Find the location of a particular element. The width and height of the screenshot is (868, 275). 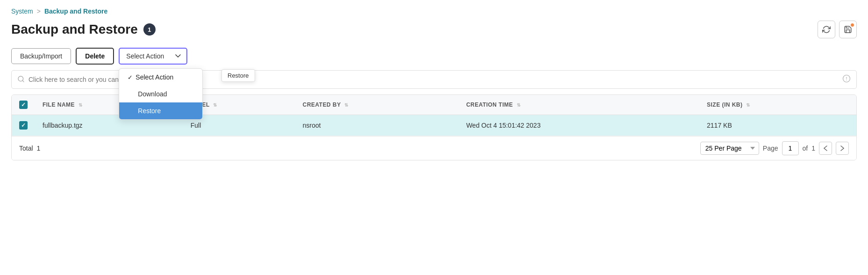

sort-icon-size: ⇅ is located at coordinates (748, 105).